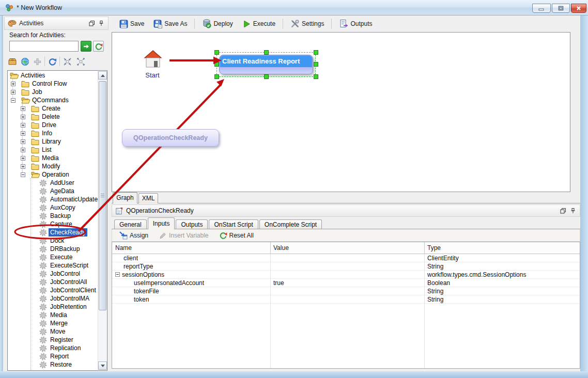 The image size is (588, 378). What do you see at coordinates (53, 208) in the screenshot?
I see `tree-item: AuxCopy` at bounding box center [53, 208].